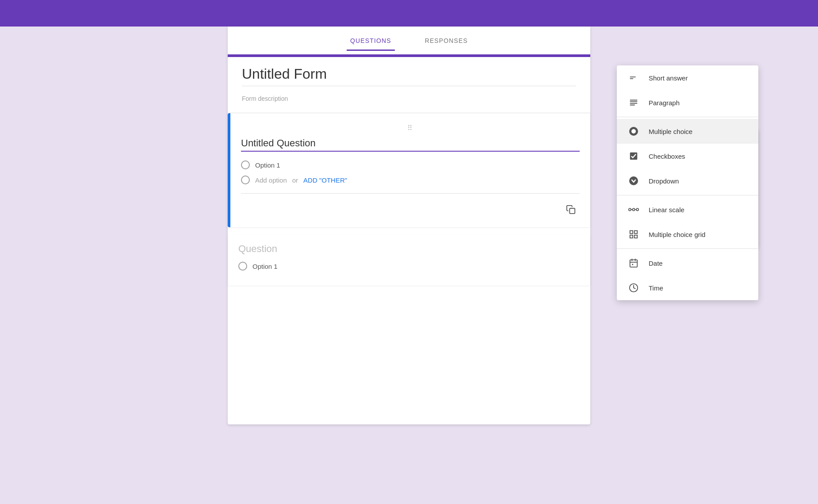 The width and height of the screenshot is (818, 504). What do you see at coordinates (410, 165) in the screenshot?
I see `option-row-1: Option 1` at bounding box center [410, 165].